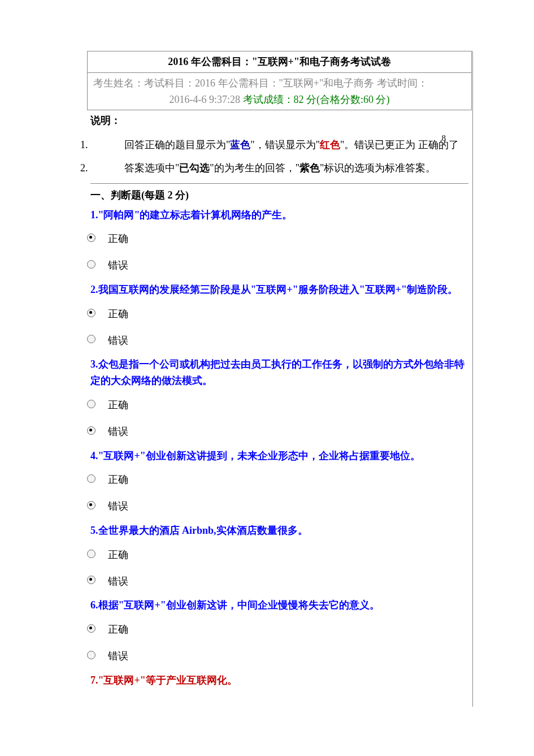 The image size is (534, 756). Describe the element at coordinates (279, 398) in the screenshot. I see `question-3: 3.众包是指一个公司或机构把过去由员工执行的工作任务，以强制的方式外包给非特定的…` at that location.